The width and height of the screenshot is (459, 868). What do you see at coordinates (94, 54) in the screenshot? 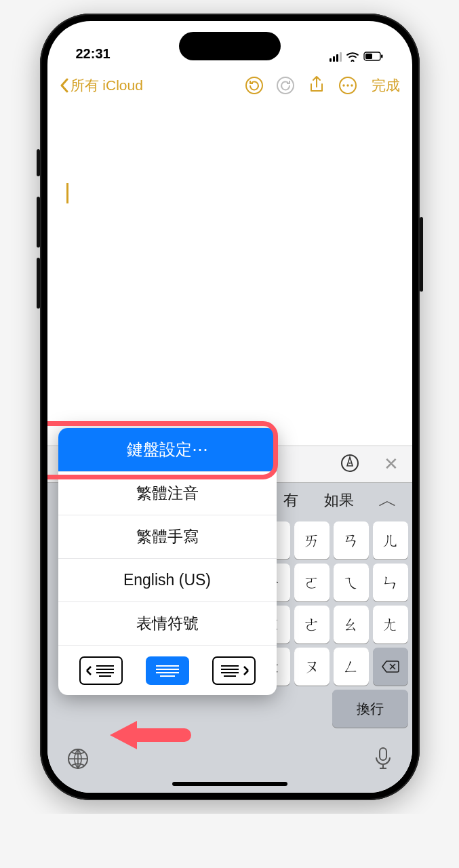
I see `status-time: 22:31` at bounding box center [94, 54].